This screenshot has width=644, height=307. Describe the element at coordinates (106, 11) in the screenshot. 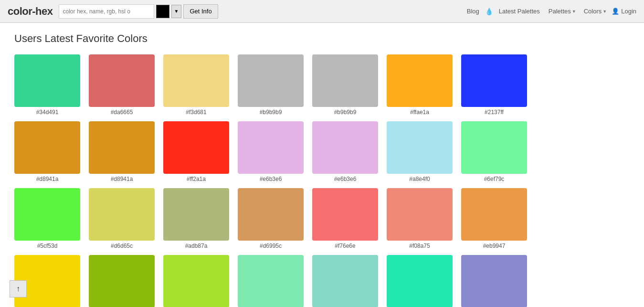

I see `search-input` at that location.